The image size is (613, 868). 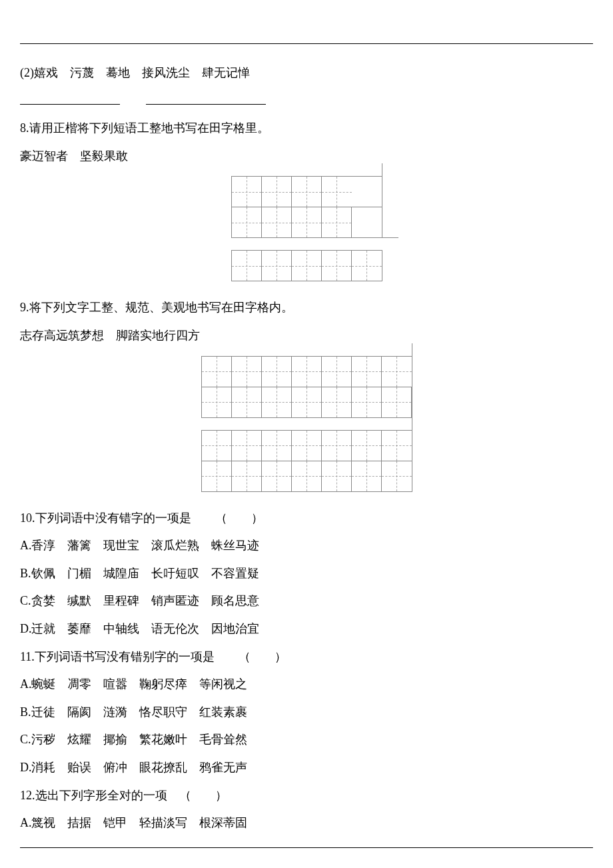 What do you see at coordinates (306, 629) in the screenshot?
I see `q10-option-d: D.迁就 萎靡 中轴线 语无伦次 因地治宜` at bounding box center [306, 629].